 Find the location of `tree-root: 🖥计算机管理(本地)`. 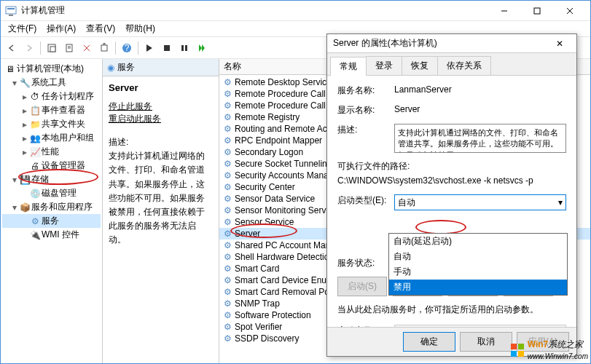

tree-root: 🖥计算机管理(本地) is located at coordinates (51, 68).